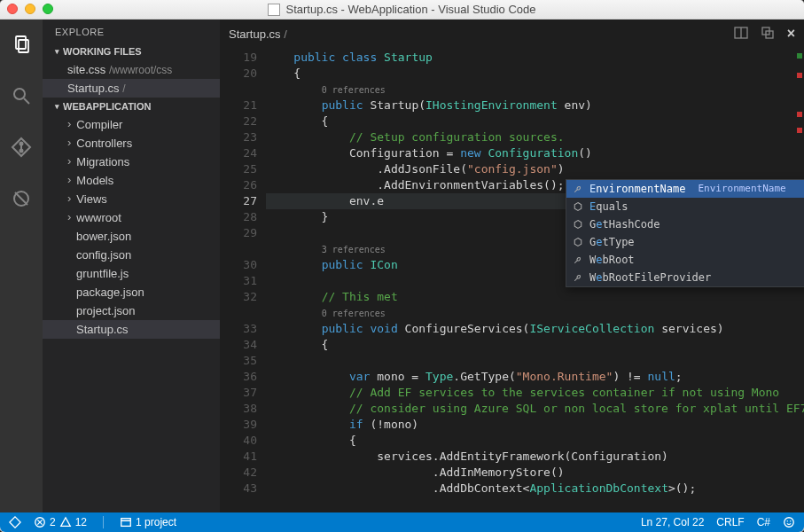 This screenshot has height=532, width=804. What do you see at coordinates (791, 34) in the screenshot?
I see `close-editor-button: ×` at bounding box center [791, 34].